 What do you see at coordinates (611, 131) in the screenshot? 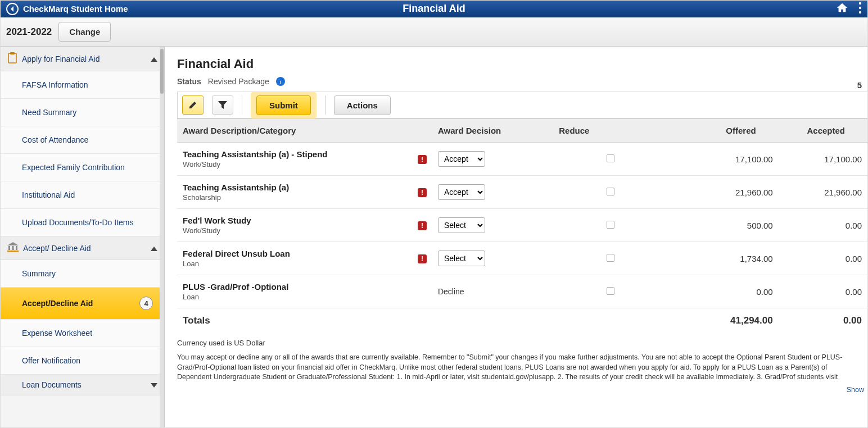
I see `col-reduce: Reduce` at bounding box center [611, 131].